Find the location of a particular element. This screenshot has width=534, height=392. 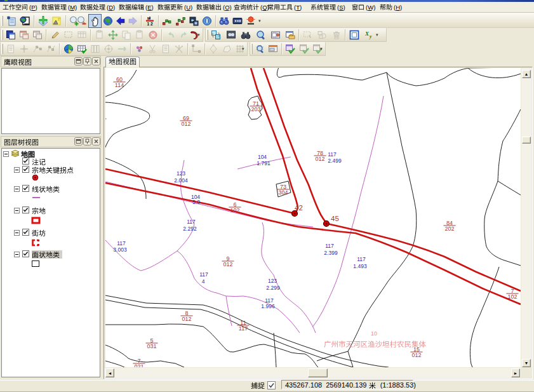

svg-text: 8 is located at coordinates (187, 313).